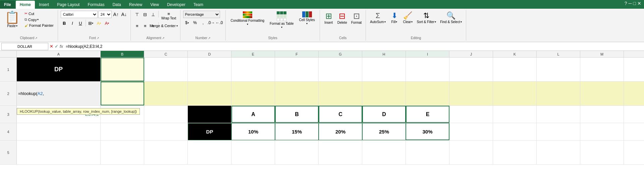 Image resolution: width=644 pixels, height=177 pixels. What do you see at coordinates (176, 5) in the screenshot?
I see `tab-developer: Developer` at bounding box center [176, 5].